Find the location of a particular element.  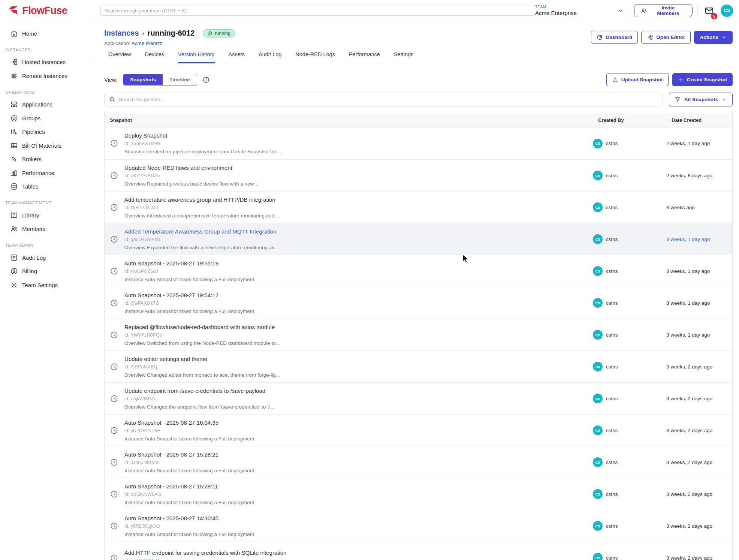

sidebar-item-team-settings: Team Settings is located at coordinates (47, 285).